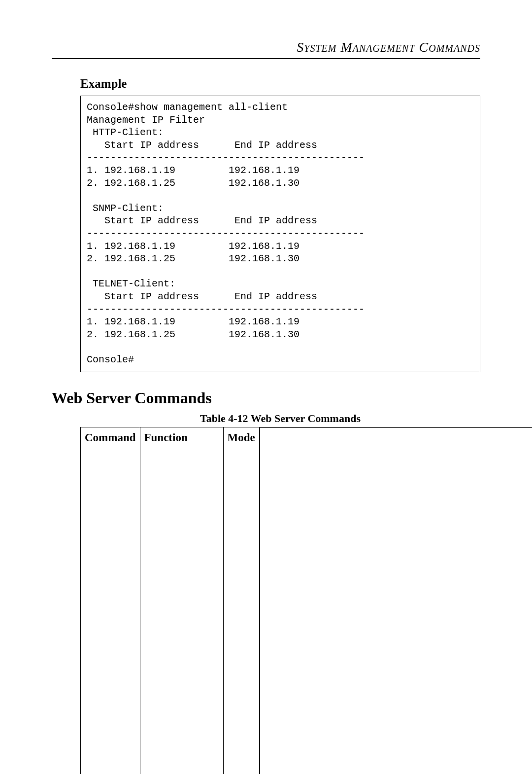 The height and width of the screenshot is (774, 532). I want to click on header-rule, so click(266, 59).